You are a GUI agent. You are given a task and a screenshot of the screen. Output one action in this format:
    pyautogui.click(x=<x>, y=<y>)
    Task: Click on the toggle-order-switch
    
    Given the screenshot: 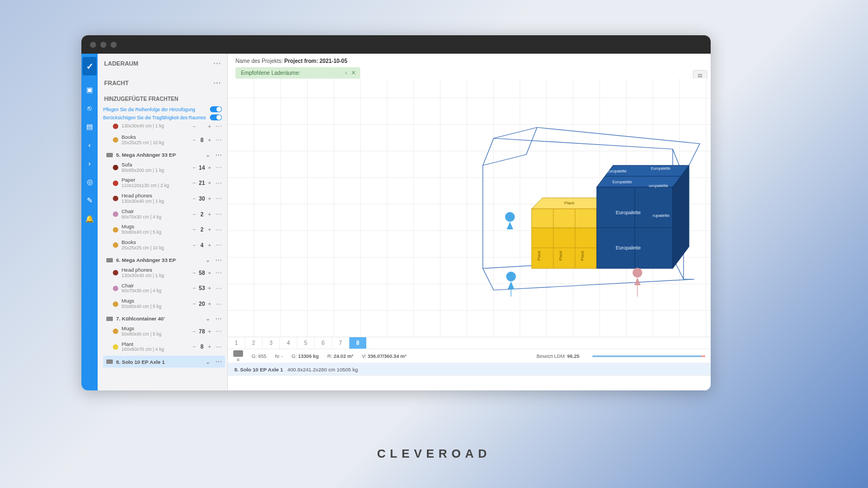 What is the action you would take?
    pyautogui.click(x=216, y=110)
    